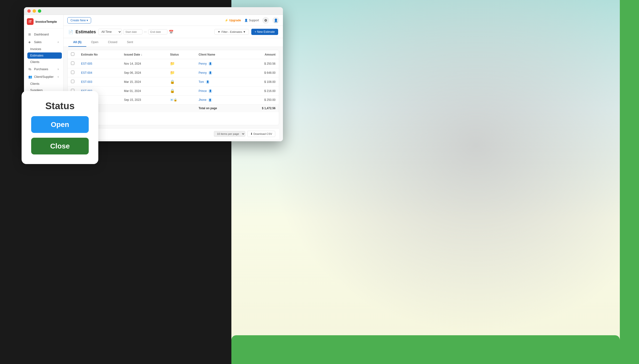 Image resolution: width=639 pixels, height=364 pixels. Describe the element at coordinates (218, 64) in the screenshot. I see `client-name-0: Penny 👤` at that location.